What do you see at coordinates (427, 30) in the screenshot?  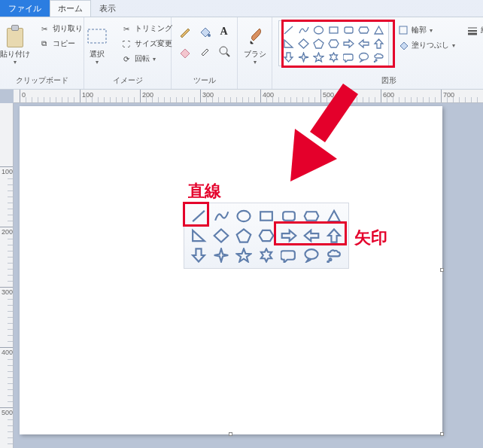 I see `outline-button: 輪郭 ▾` at bounding box center [427, 30].